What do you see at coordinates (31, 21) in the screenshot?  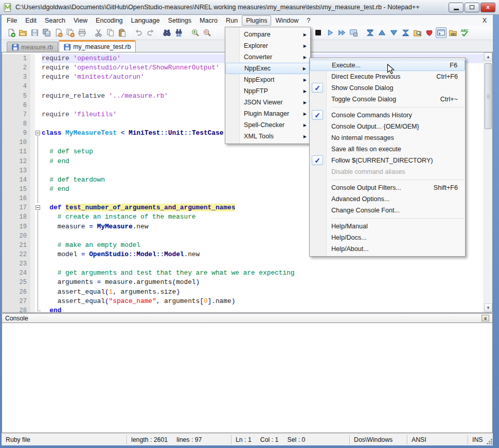 I see `menubar-item-edit: Edit` at bounding box center [31, 21].